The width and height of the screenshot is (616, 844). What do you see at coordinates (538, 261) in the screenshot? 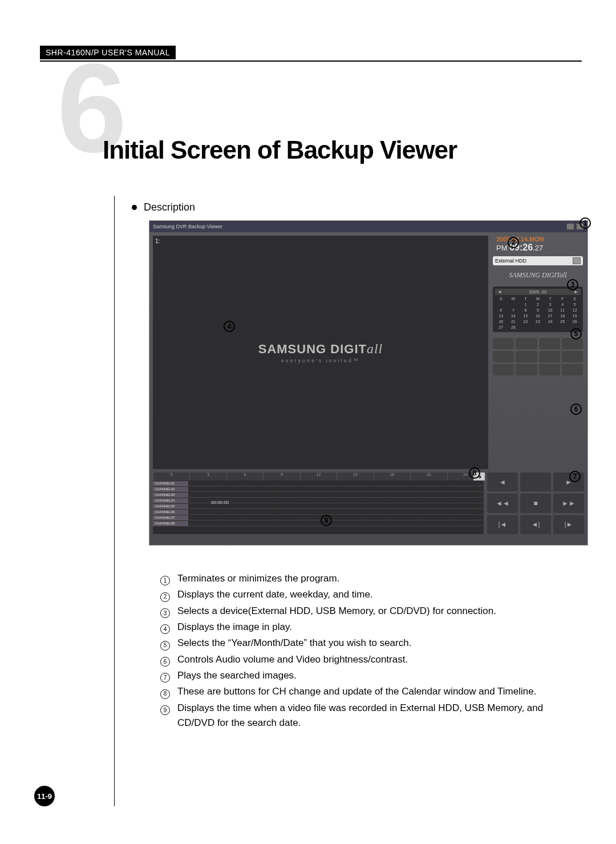
I see `device-selector: External HDD` at bounding box center [538, 261].